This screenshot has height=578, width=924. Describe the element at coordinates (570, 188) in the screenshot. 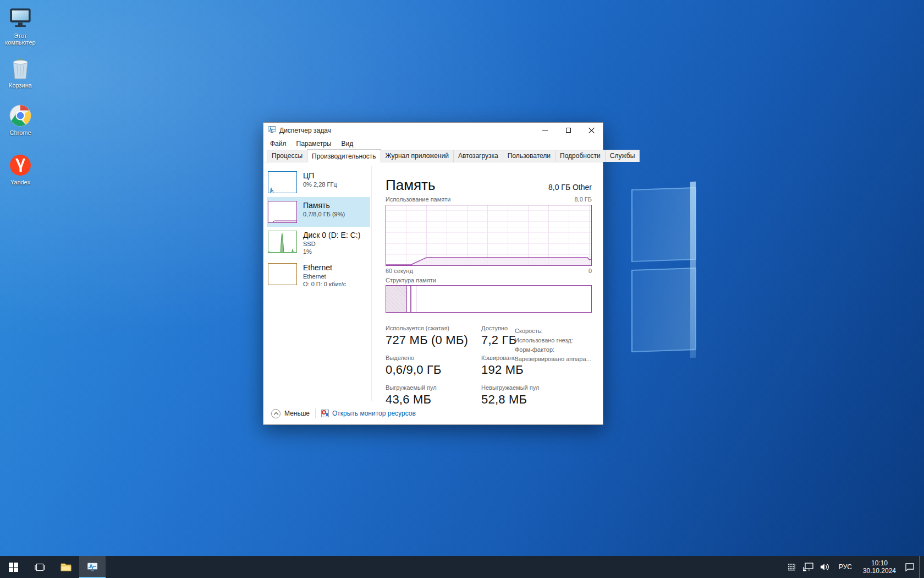

I see `memory-total: 8,0 ГБ Other` at that location.